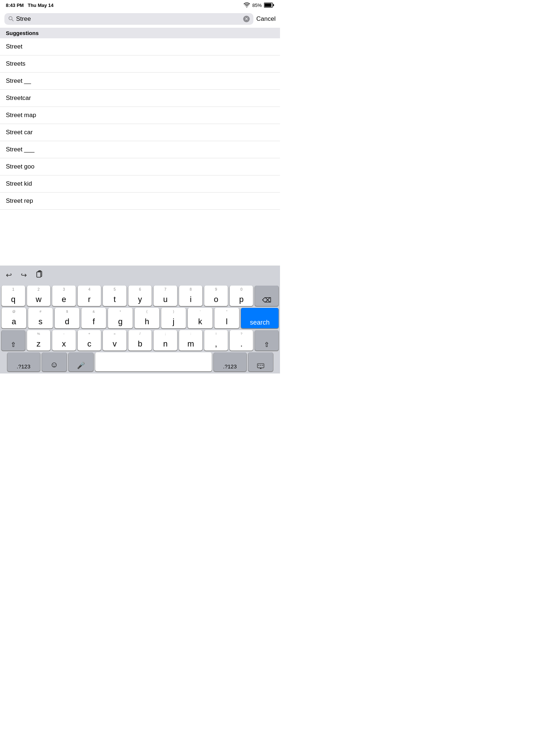 The width and height of the screenshot is (560, 747). I want to click on suggestion-item: Street map, so click(140, 115).